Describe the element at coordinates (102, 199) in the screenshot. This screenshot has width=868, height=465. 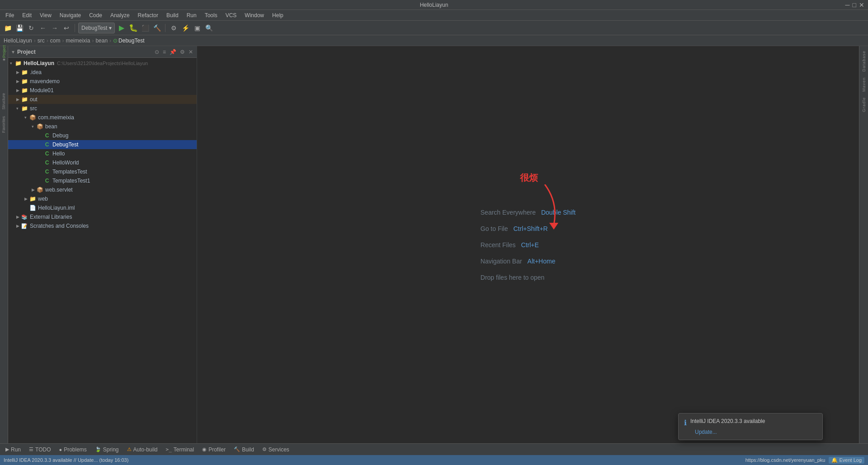
I see `tree-web: ▶ 📁 web` at that location.